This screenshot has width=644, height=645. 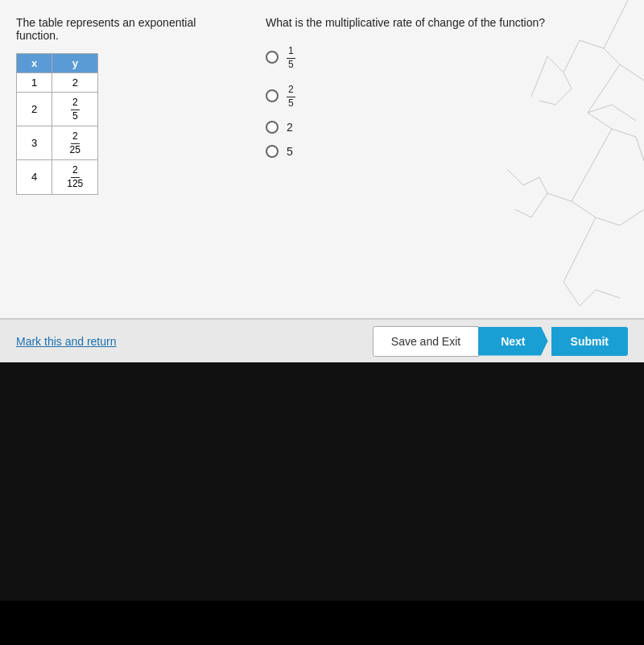 I want to click on option-2-fifth: 2 5, so click(x=447, y=96).